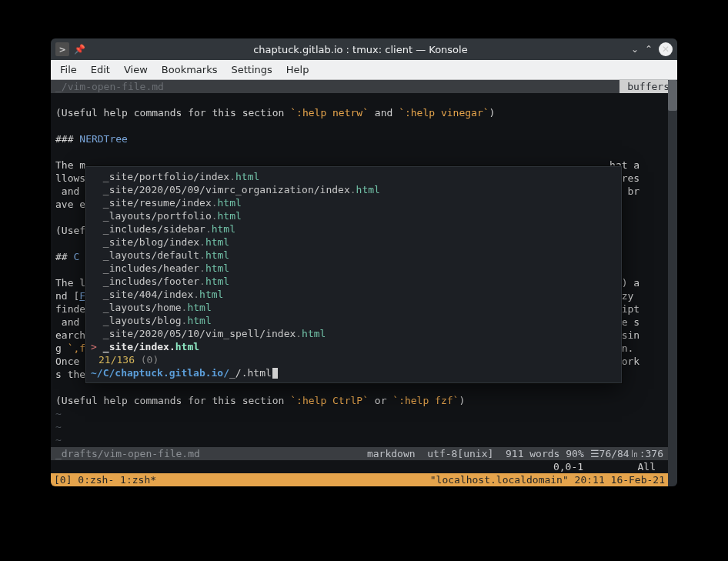  Describe the element at coordinates (136, 346) in the screenshot. I see `file-path: _site/index` at that location.